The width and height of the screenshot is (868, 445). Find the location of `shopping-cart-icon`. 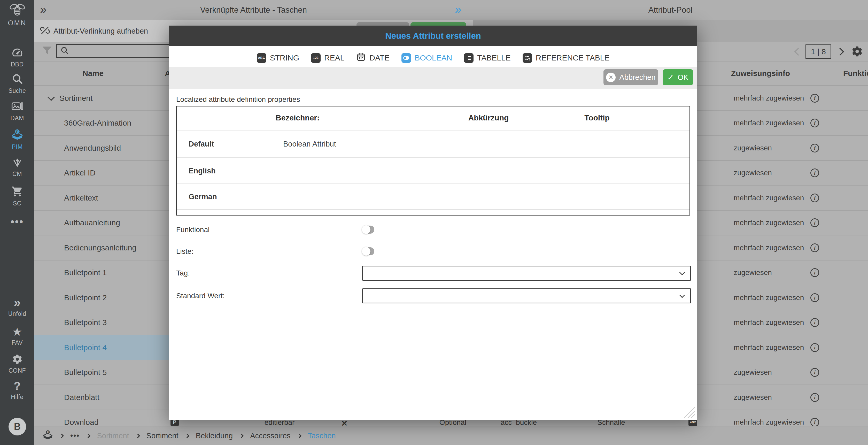

shopping-cart-icon is located at coordinates (17, 192).